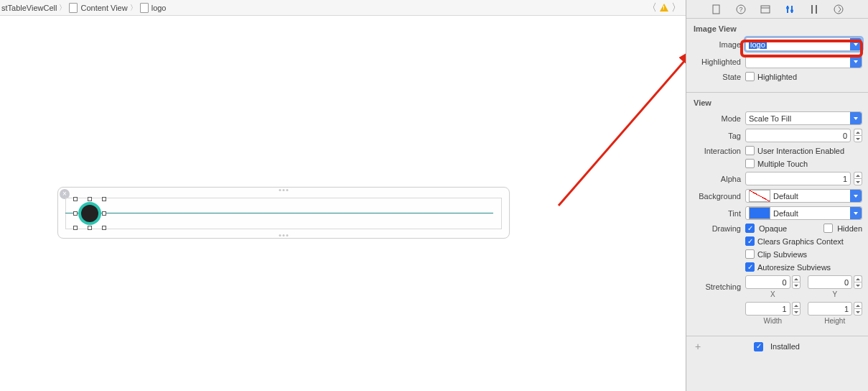 The width and height of the screenshot is (868, 391). Describe the element at coordinates (798, 135) in the screenshot. I see `tag-field: 0` at that location.